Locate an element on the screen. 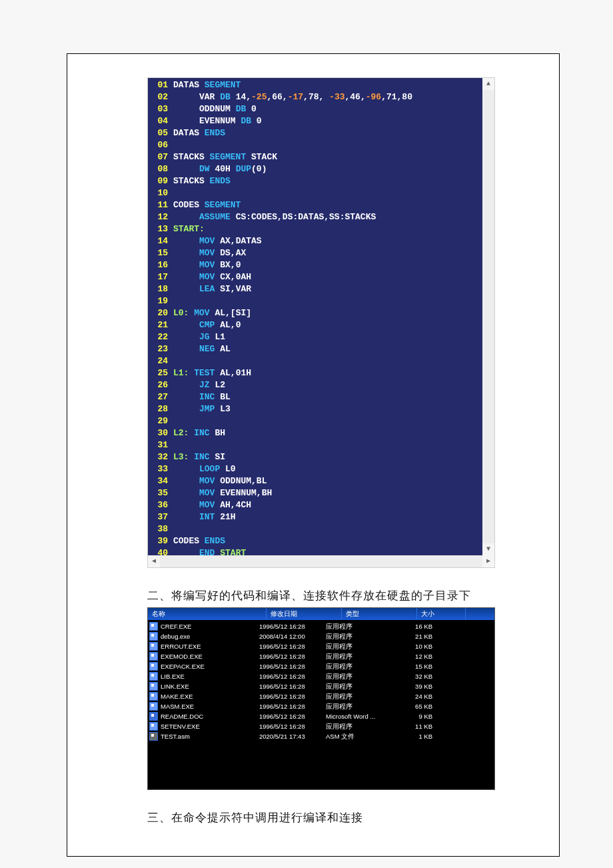 The image size is (613, 868). scroll-right-button: ▶ is located at coordinates (488, 561).